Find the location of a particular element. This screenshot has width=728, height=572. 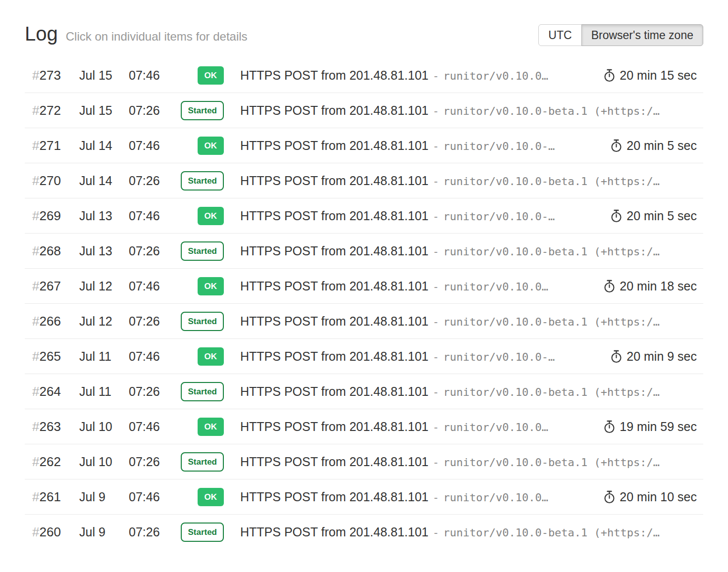

log-row: #272Jul 1507:26StartedHTTPS POST from 20… is located at coordinates (364, 111).